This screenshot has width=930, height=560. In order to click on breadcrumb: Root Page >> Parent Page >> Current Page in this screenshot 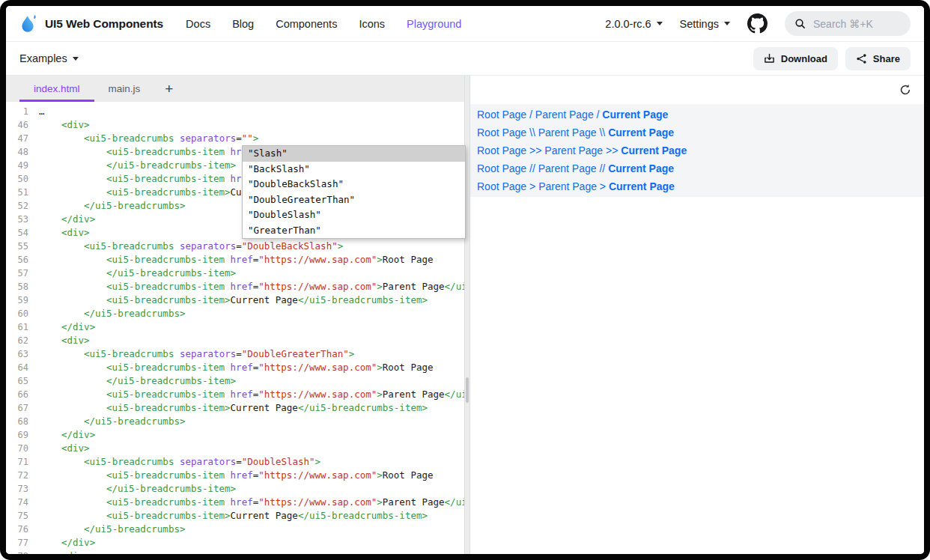, I will do `click(697, 150)`.